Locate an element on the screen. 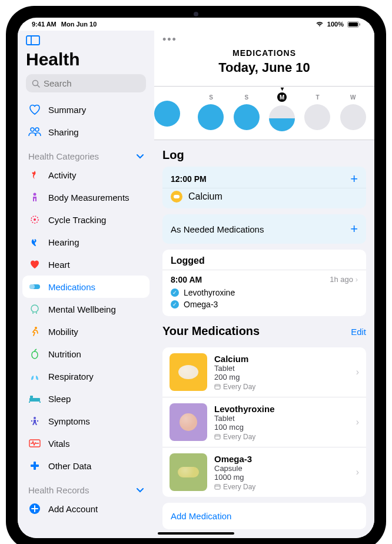 The image size is (392, 544). nav-summary: Summary is located at coordinates (86, 110).